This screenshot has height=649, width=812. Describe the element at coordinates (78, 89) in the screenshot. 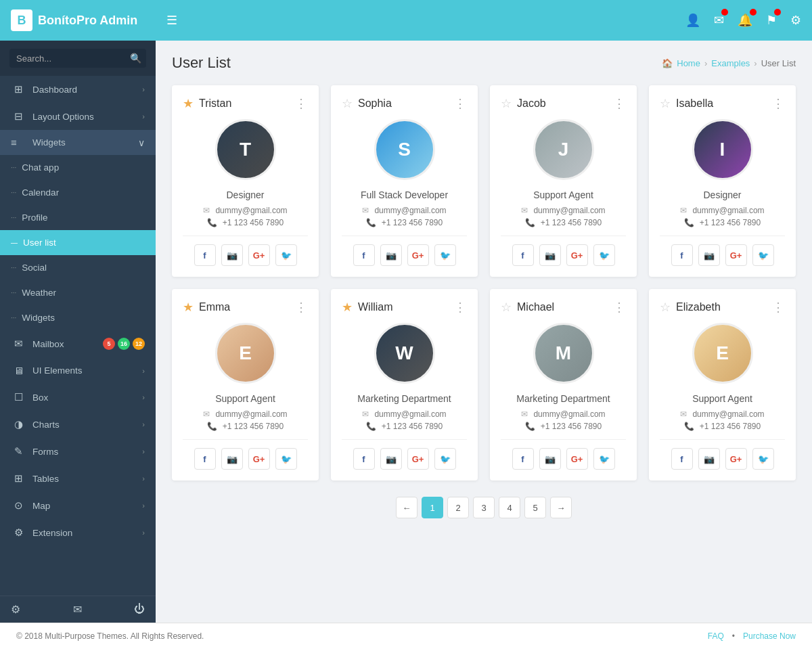

I see `sidebar-item-dashboard: ⊞ Dashboard ›` at that location.